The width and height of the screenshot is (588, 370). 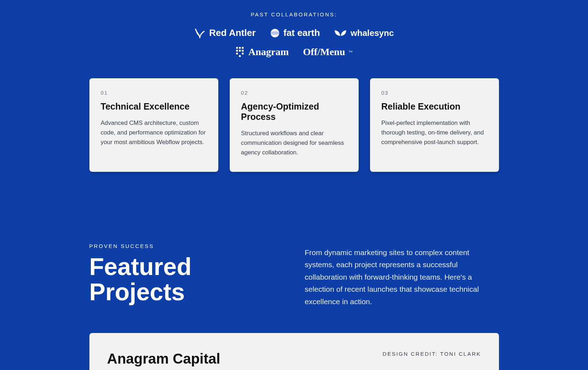 What do you see at coordinates (232, 33) in the screenshot?
I see `logo-text: Red Antler` at bounding box center [232, 33].